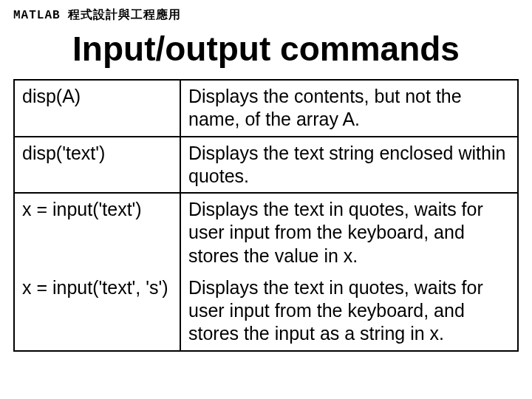  I want to click on command-cell: disp(A), so click(98, 108).